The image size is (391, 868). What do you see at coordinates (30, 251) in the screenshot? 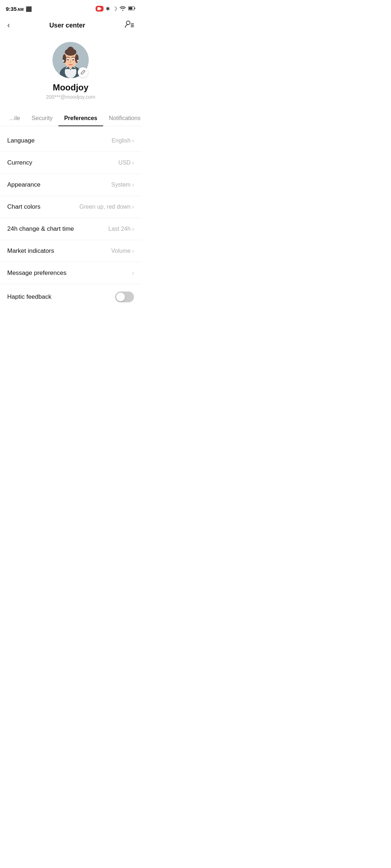
I see `market-indicators-label: Market indicators` at bounding box center [30, 251].